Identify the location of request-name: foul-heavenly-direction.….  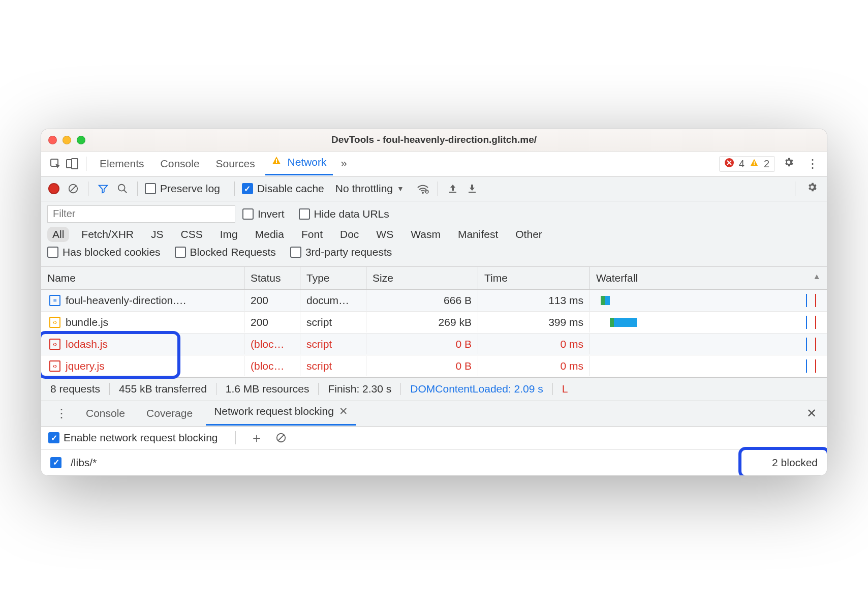
(126, 300).